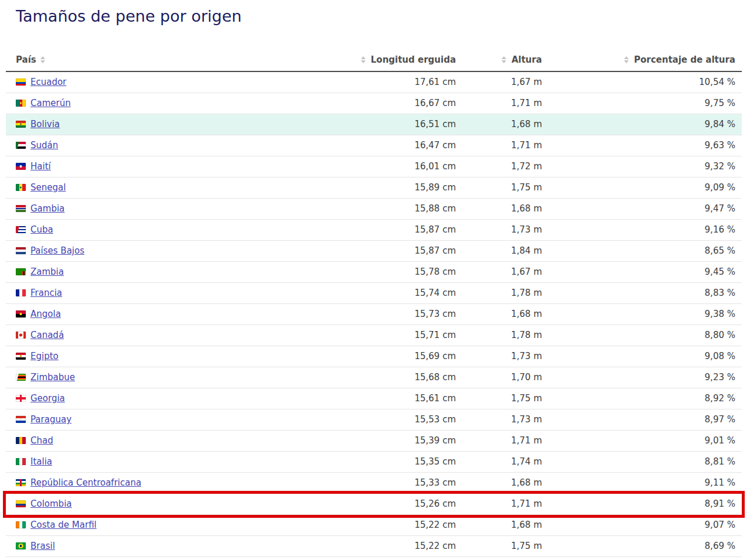  What do you see at coordinates (21, 293) in the screenshot?
I see `flag-francia-icon` at bounding box center [21, 293].